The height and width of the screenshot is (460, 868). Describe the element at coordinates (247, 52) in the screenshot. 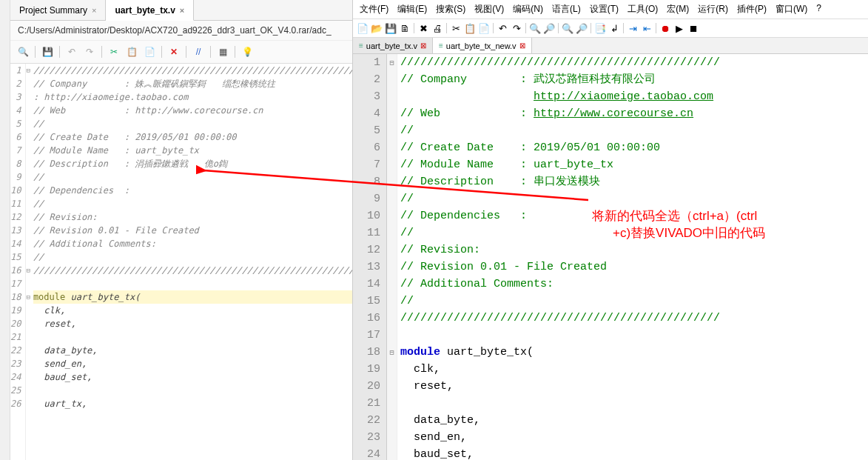

I see `bulb-icon: 💡` at that location.